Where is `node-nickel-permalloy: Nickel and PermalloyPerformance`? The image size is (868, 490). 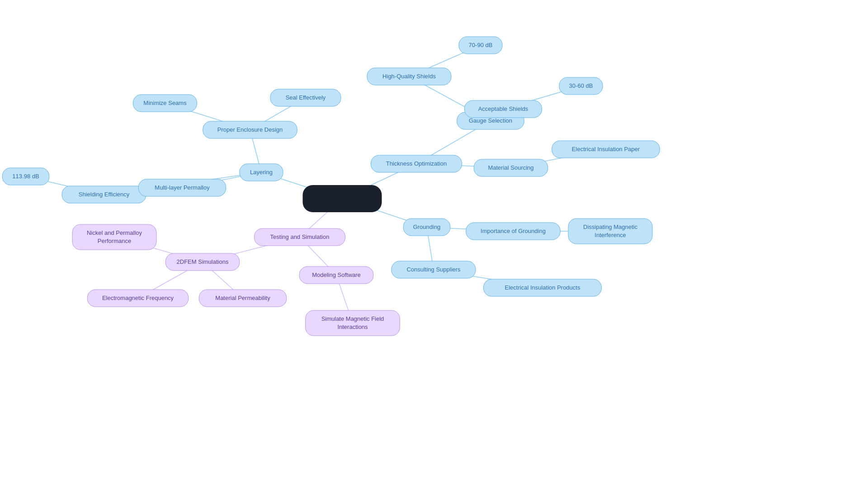 node-nickel-permalloy: Nickel and PermalloyPerformance is located at coordinates (114, 237).